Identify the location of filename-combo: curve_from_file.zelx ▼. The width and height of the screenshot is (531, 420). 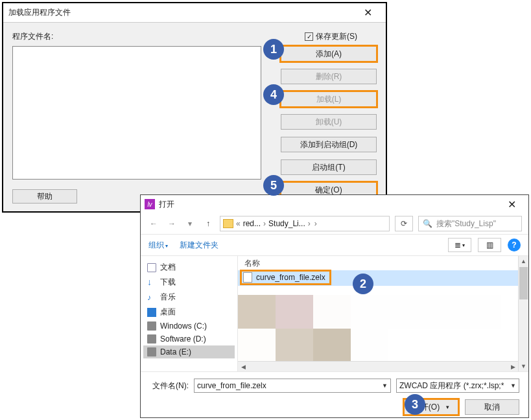
(292, 386).